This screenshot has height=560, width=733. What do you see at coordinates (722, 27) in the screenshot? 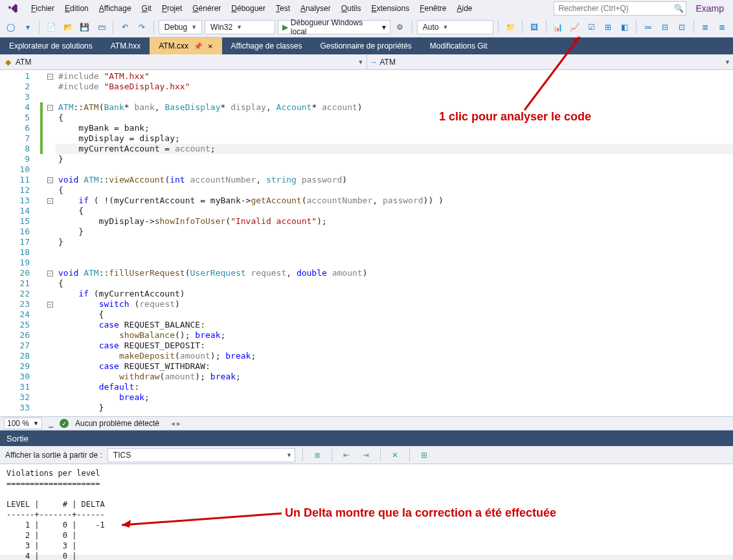
I see `tool-icon-10: ≣` at bounding box center [722, 27].